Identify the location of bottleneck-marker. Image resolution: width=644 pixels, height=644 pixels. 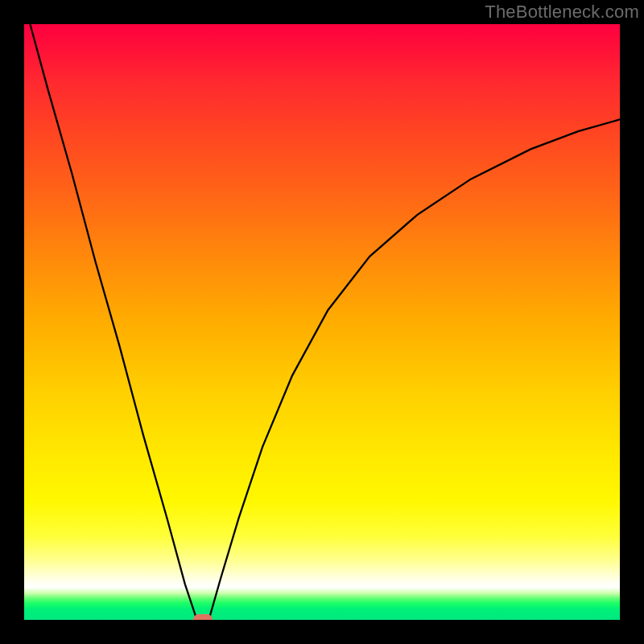
(203, 617).